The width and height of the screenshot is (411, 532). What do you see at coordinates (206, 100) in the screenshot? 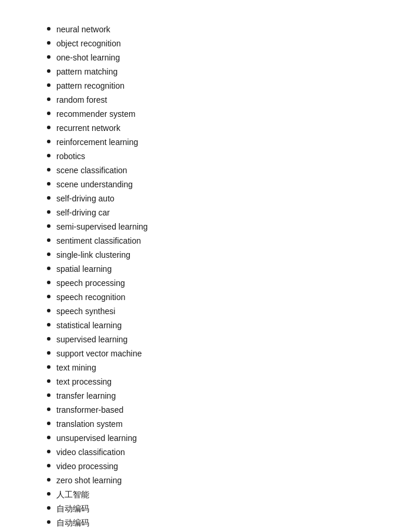
I see `list-item: random forest` at bounding box center [206, 100].